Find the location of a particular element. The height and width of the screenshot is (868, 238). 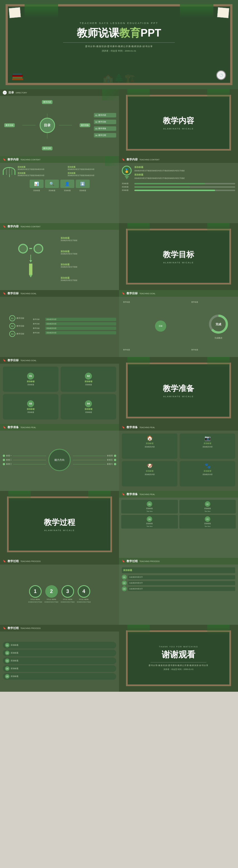

s12-dot2 is located at coordinates (4, 460).